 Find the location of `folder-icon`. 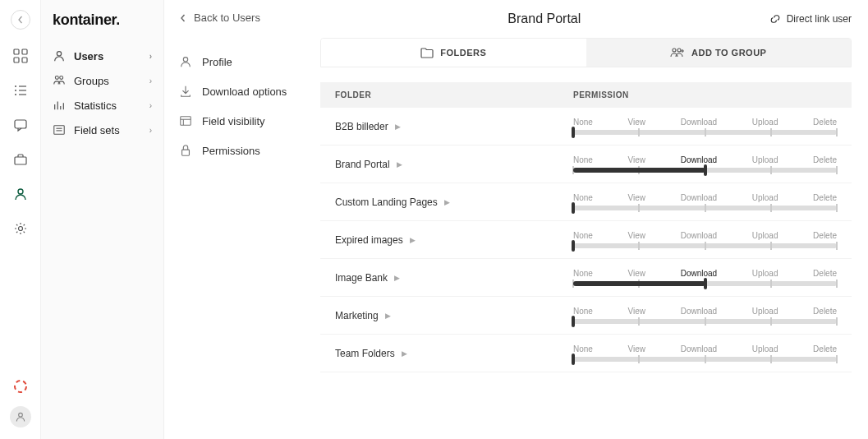

folder-icon is located at coordinates (427, 53).